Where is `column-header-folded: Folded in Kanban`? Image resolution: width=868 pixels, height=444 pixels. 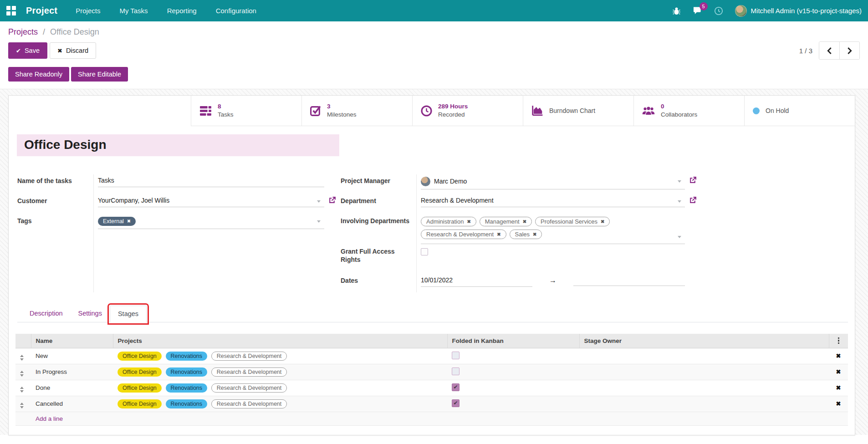
column-header-folded: Folded in Kanban is located at coordinates (513, 341).